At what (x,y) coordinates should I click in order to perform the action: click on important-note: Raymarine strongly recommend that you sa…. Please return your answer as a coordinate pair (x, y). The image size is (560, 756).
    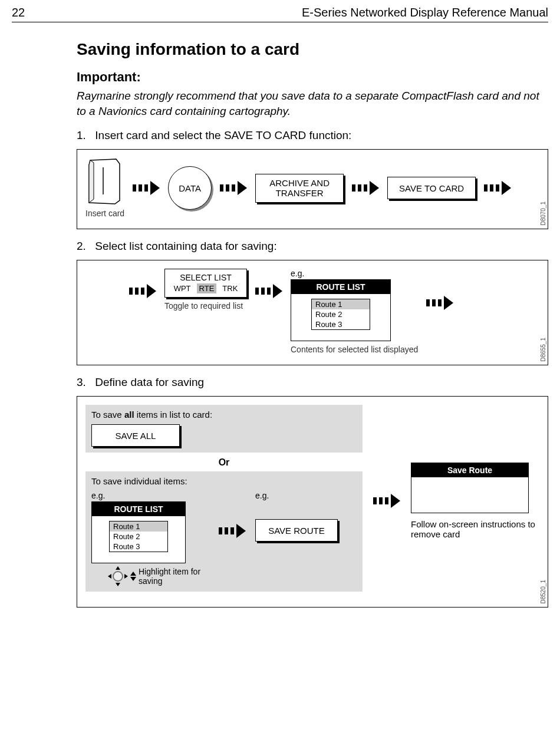
    Looking at the image, I should click on (312, 104).